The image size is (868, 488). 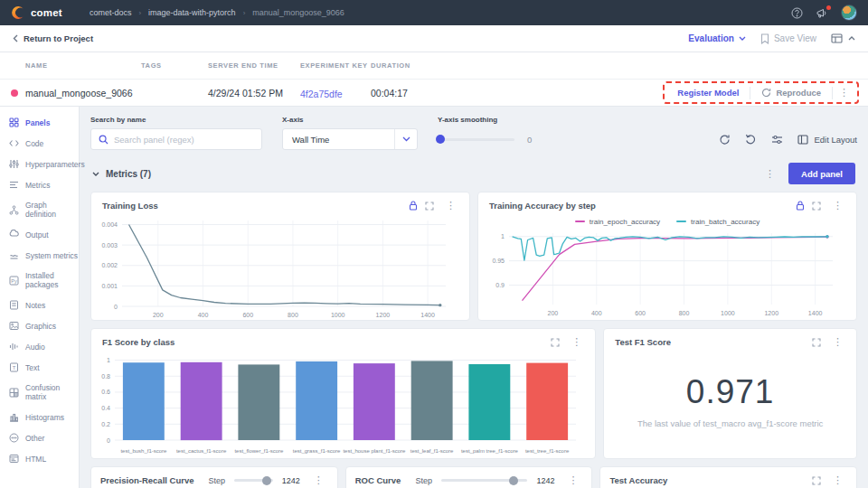 What do you see at coordinates (55, 164) in the screenshot?
I see `sidebar-label: Hyperparameters` at bounding box center [55, 164].